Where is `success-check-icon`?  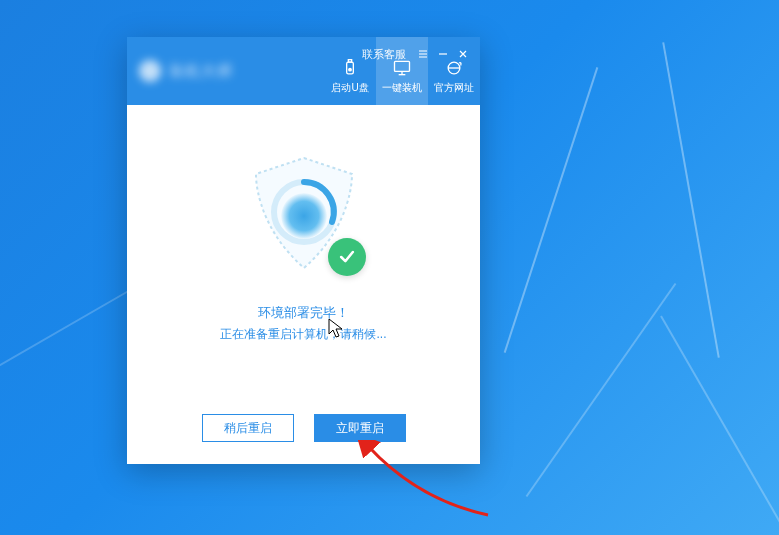 success-check-icon is located at coordinates (347, 257).